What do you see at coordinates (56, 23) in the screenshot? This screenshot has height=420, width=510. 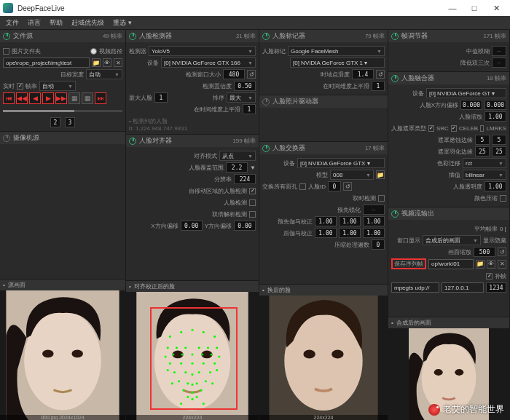 I see `menu-help: 帮助` at bounding box center [56, 23].